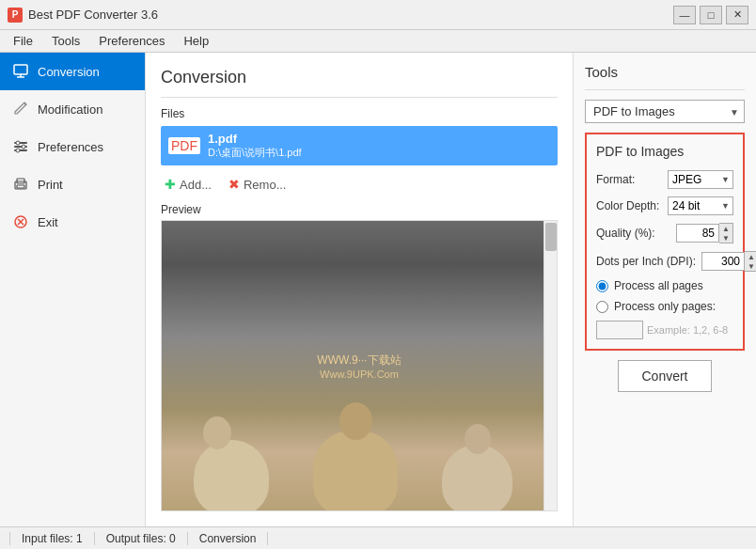 Image resolution: width=756 pixels, height=549 pixels. Describe the element at coordinates (729, 261) in the screenshot. I see `dpi-spinner: ▲ ▼` at that location.